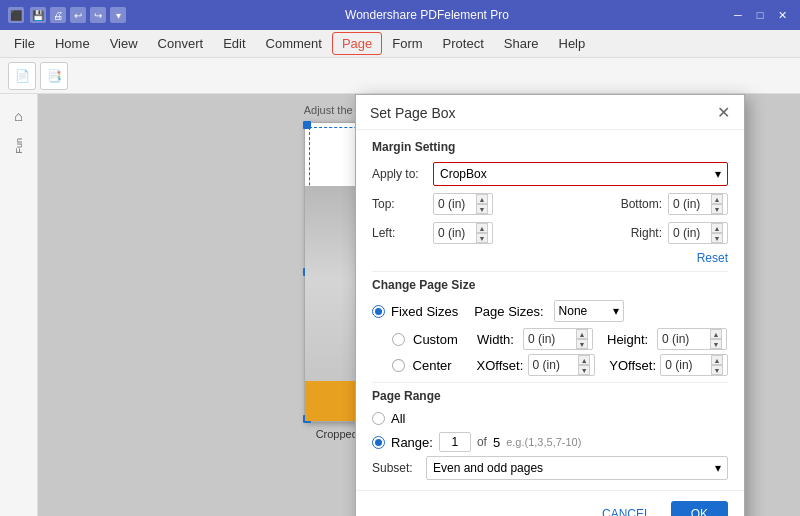 Image resolution: width=800 pixels, height=516 pixels. I want to click on reset-link: Reset, so click(550, 258).